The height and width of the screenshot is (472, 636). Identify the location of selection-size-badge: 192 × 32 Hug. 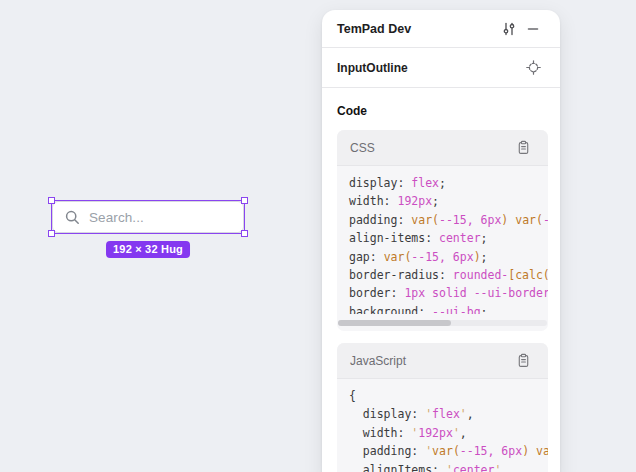
(148, 250).